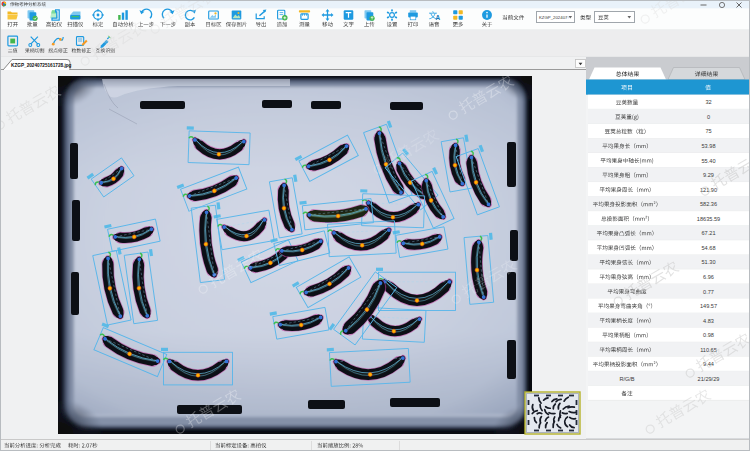 Image resolution: width=750 pixels, height=451 pixels. What do you see at coordinates (42, 66) in the screenshot?
I see `svg-text: KZGP_20240725161728.jpg` at bounding box center [42, 66].